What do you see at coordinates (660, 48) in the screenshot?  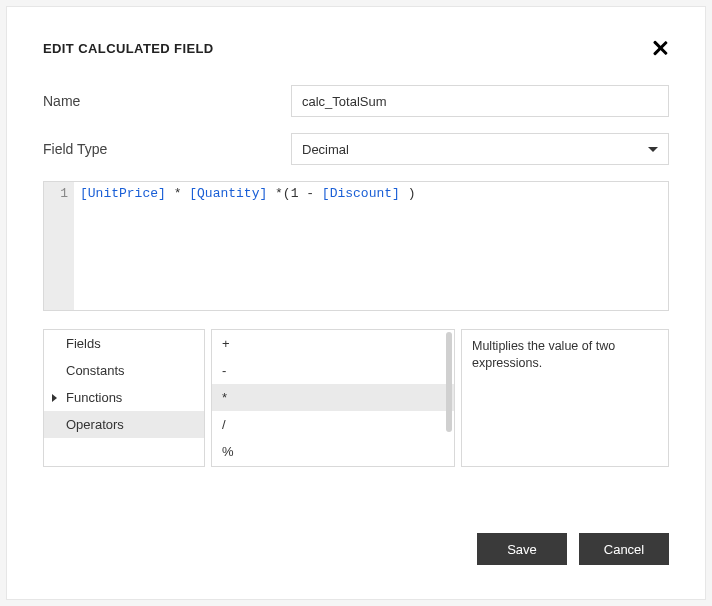 I see `close-icon` at bounding box center [660, 48].